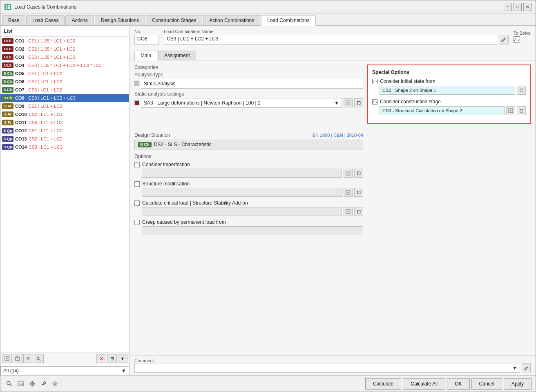 The width and height of the screenshot is (536, 392). I want to click on grid-button: ⊞, so click(112, 359).